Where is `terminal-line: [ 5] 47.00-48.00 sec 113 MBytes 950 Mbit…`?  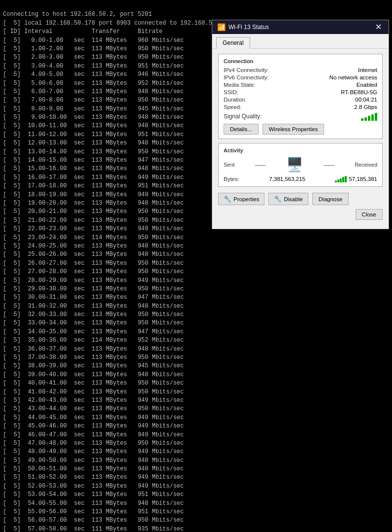 terminal-line: [ 5] 47.00-48.00 sec 113 MBytes 950 Mbit… is located at coordinates (196, 444).